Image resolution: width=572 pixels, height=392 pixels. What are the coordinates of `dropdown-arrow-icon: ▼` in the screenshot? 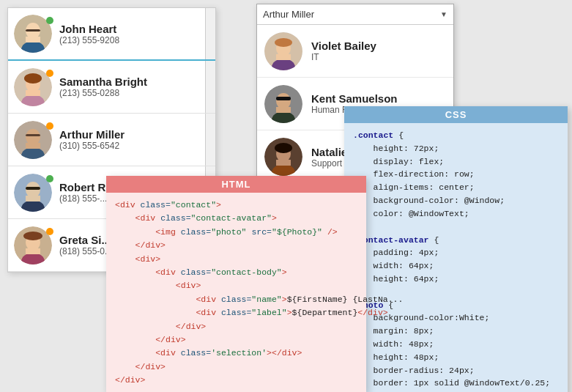 It's located at (444, 15).